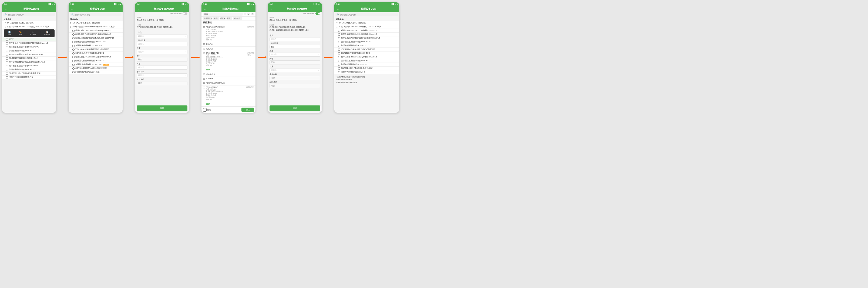 This screenshot has height=288, width=868. I want to click on list-btn-4: ☰, so click(252, 14).